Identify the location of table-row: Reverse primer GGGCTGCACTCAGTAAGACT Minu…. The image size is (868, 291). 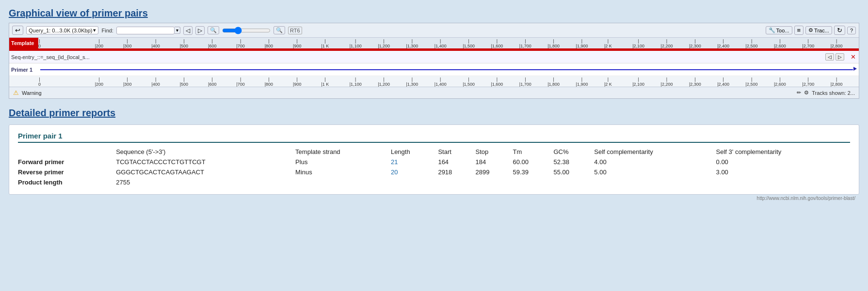
(434, 172).